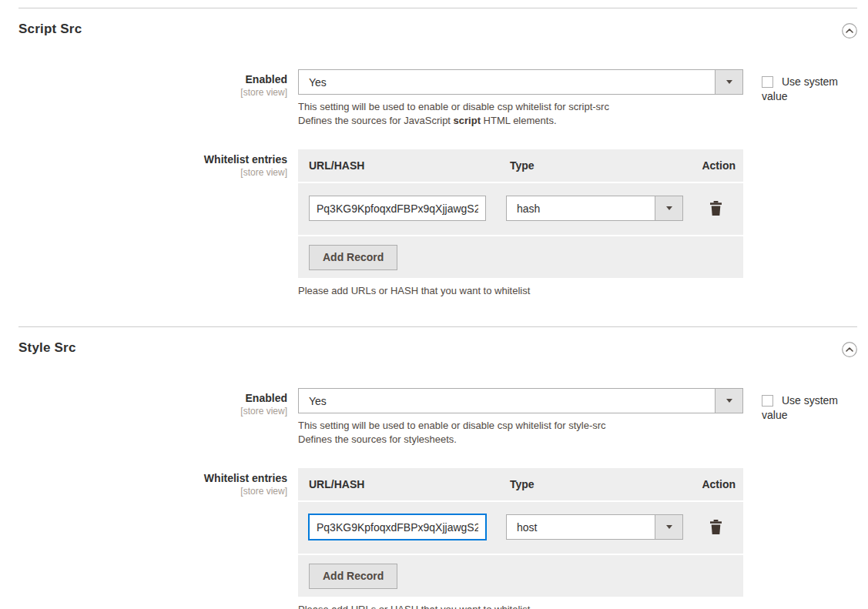 This screenshot has width=868, height=609. I want to click on type-select-value: host, so click(527, 527).